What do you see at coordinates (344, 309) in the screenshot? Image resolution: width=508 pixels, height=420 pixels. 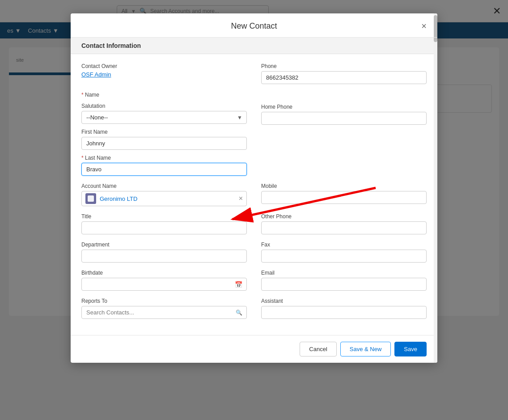 I see `field-assistant: Assistant` at bounding box center [344, 309].